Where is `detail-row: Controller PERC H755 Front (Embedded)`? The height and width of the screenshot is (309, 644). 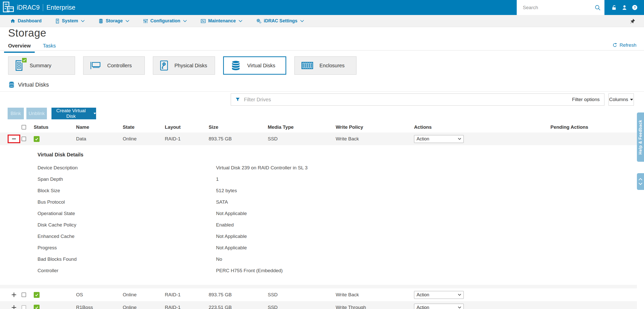
detail-row: Controller PERC H755 Front (Embedded) is located at coordinates (337, 271).